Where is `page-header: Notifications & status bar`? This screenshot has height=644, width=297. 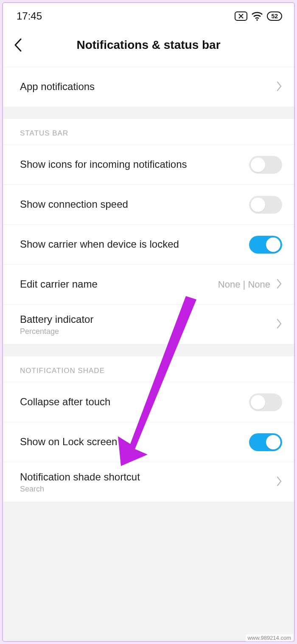 page-header: Notifications & status bar is located at coordinates (148, 47).